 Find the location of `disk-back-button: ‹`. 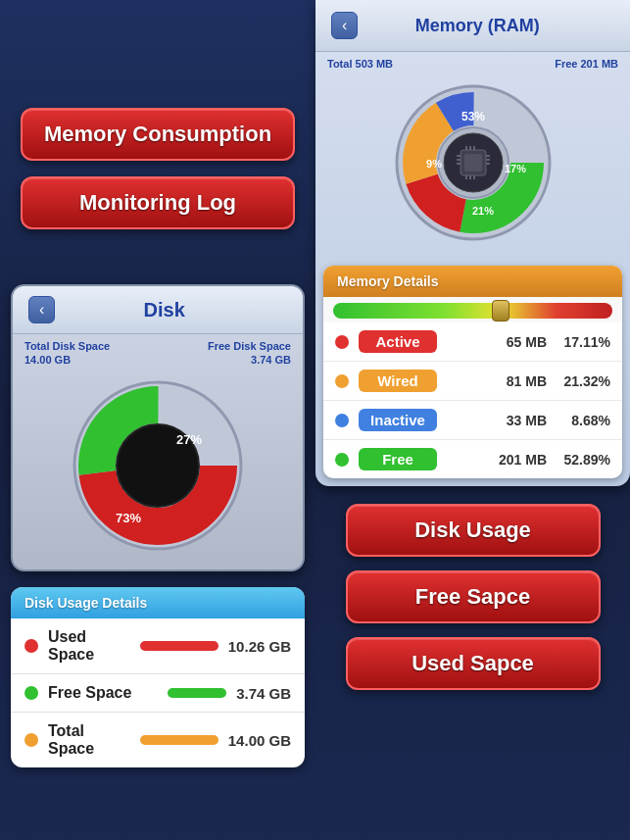

disk-back-button: ‹ is located at coordinates (41, 310).